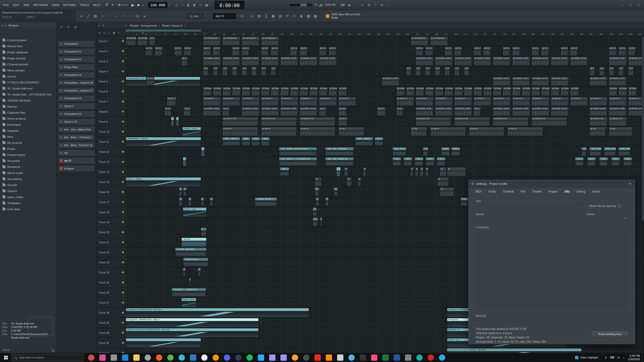 The height and width of the screenshot is (362, 644). What do you see at coordinates (273, 16) in the screenshot?
I see `copy-icon: ▣` at bounding box center [273, 16].